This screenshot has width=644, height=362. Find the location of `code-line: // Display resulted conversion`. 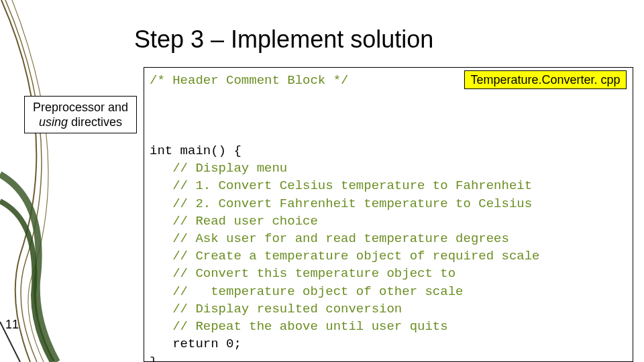

code-line: // Display resulted conversion is located at coordinates (276, 309).